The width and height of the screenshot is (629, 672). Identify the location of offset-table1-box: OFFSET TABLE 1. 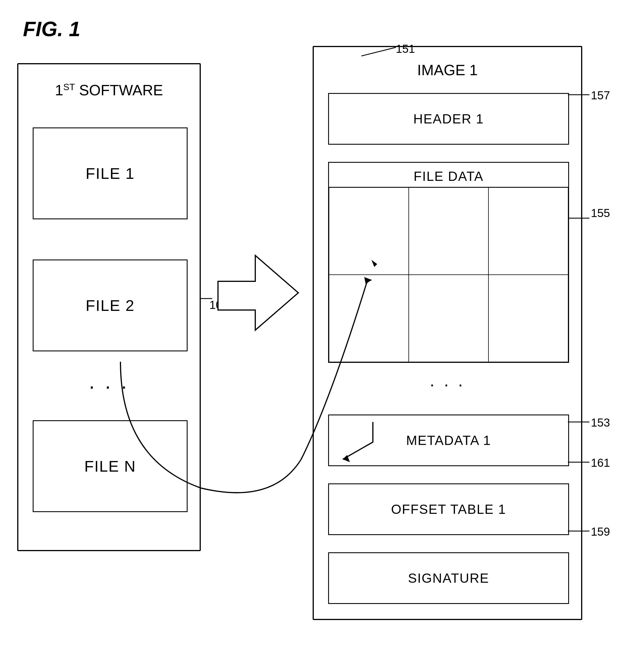
(449, 509).